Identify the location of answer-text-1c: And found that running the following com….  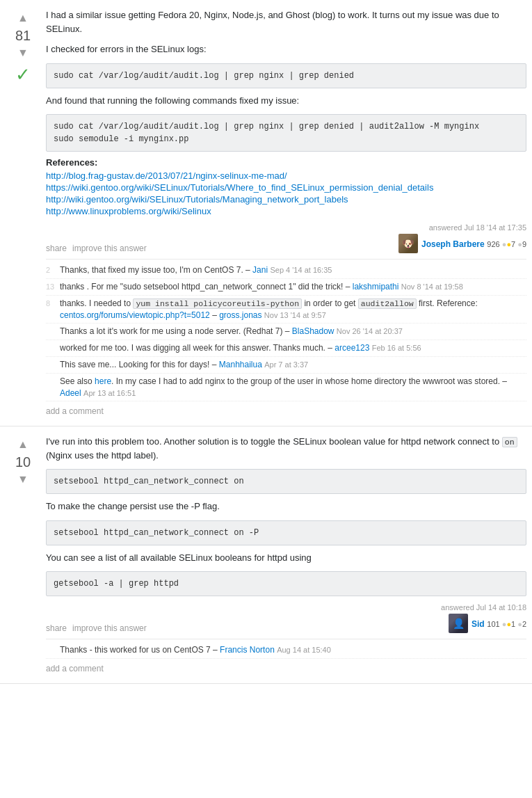
(287, 101).